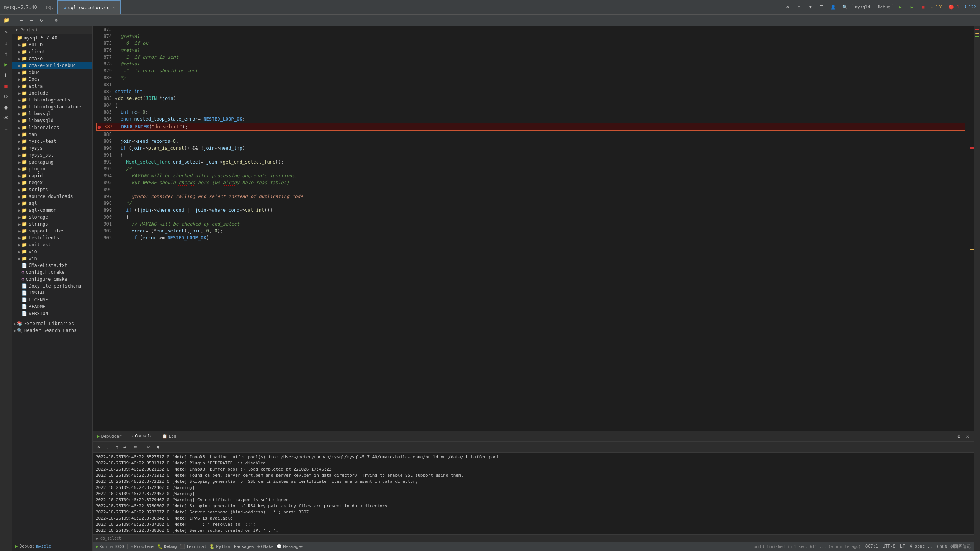  What do you see at coordinates (845, 7) in the screenshot?
I see `search-icon: 🔍` at bounding box center [845, 7].